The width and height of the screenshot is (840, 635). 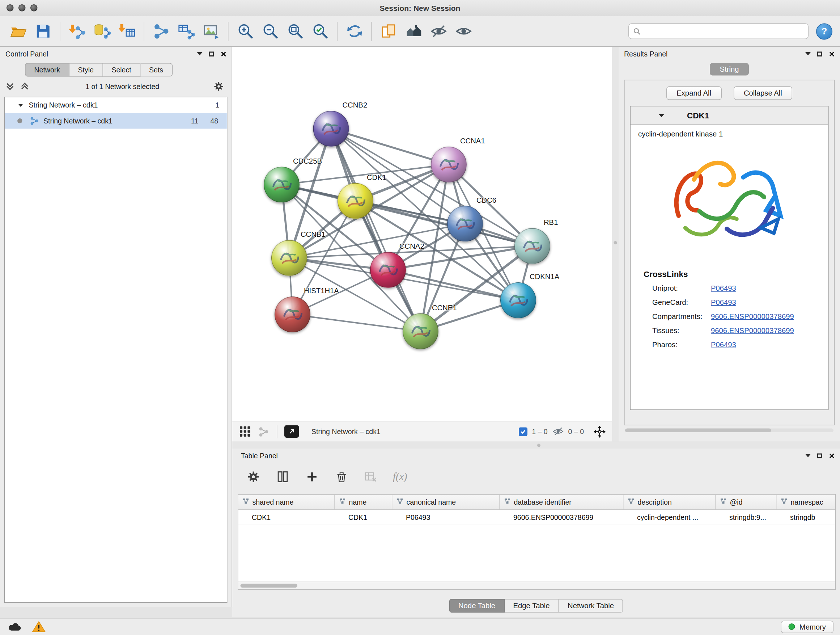 I want to click on tab-node-table: Node Table, so click(x=477, y=606).